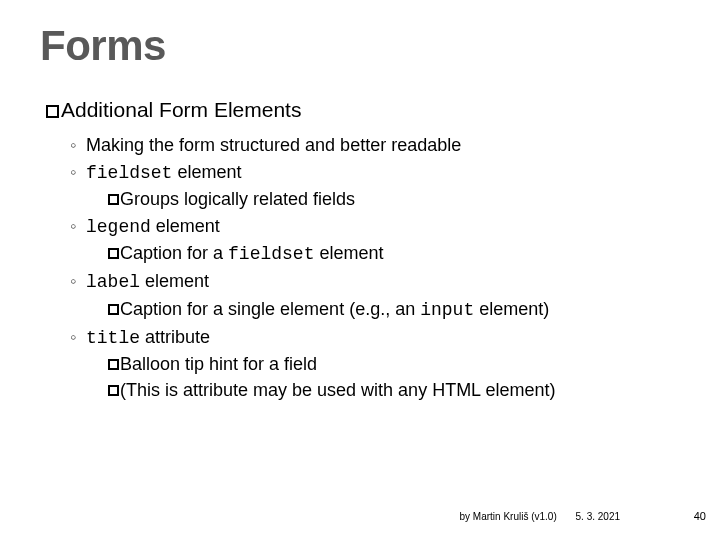 The width and height of the screenshot is (720, 540). Describe the element at coordinates (394, 377) in the screenshot. I see `sub-list: Balloon tip hint for a field (This is at…` at that location.